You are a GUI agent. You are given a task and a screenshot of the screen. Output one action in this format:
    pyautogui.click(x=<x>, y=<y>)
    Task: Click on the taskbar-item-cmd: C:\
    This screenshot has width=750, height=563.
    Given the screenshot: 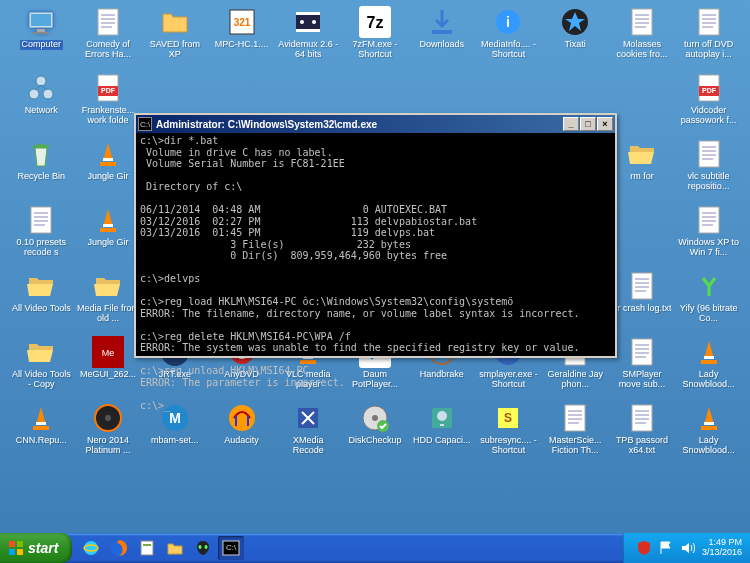 What is the action you would take?
    pyautogui.click(x=231, y=548)
    